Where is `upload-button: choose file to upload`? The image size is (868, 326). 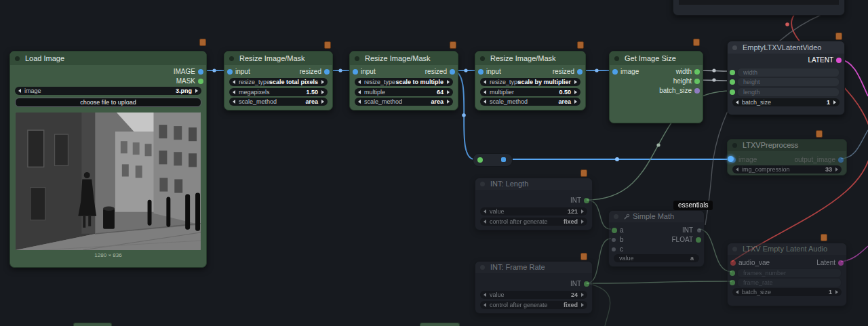
upload-button: choose file to upload is located at coordinates (108, 102).